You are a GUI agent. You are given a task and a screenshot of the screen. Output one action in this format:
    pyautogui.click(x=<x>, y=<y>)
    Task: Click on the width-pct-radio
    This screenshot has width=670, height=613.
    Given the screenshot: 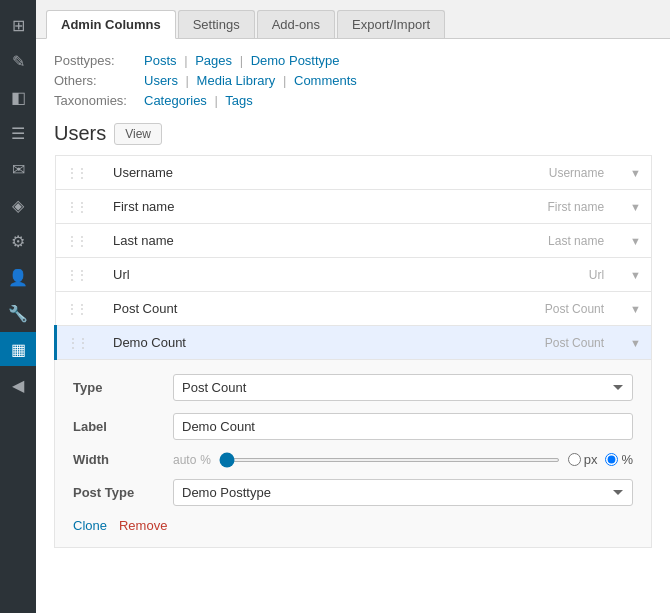 What is the action you would take?
    pyautogui.click(x=612, y=460)
    